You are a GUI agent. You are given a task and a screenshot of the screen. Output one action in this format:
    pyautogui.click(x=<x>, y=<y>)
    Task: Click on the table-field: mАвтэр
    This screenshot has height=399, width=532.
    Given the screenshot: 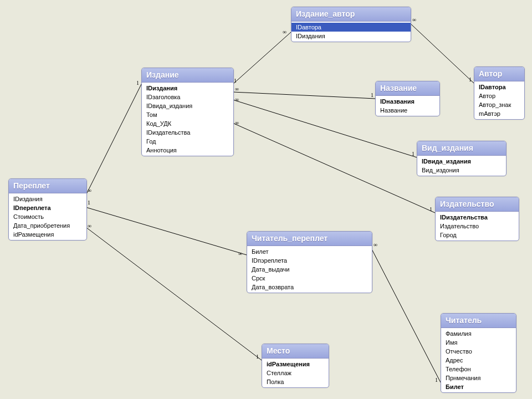 What is the action you would take?
    pyautogui.click(x=499, y=114)
    